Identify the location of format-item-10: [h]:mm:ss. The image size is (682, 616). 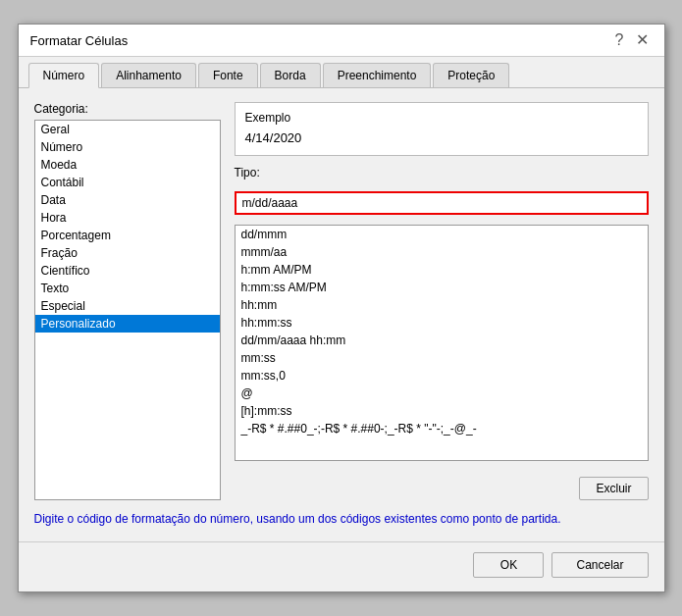
(442, 411).